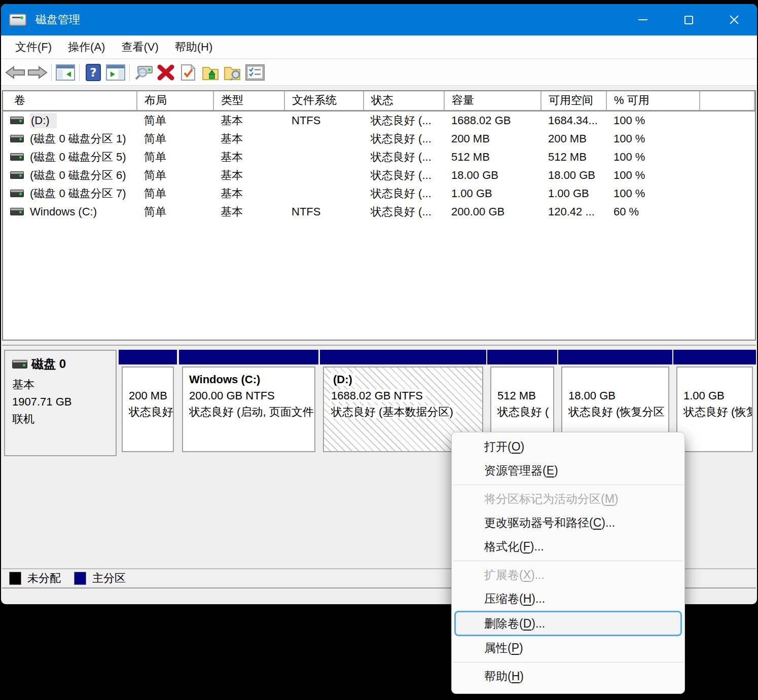  What do you see at coordinates (643, 20) in the screenshot?
I see `minimize-icon` at bounding box center [643, 20].